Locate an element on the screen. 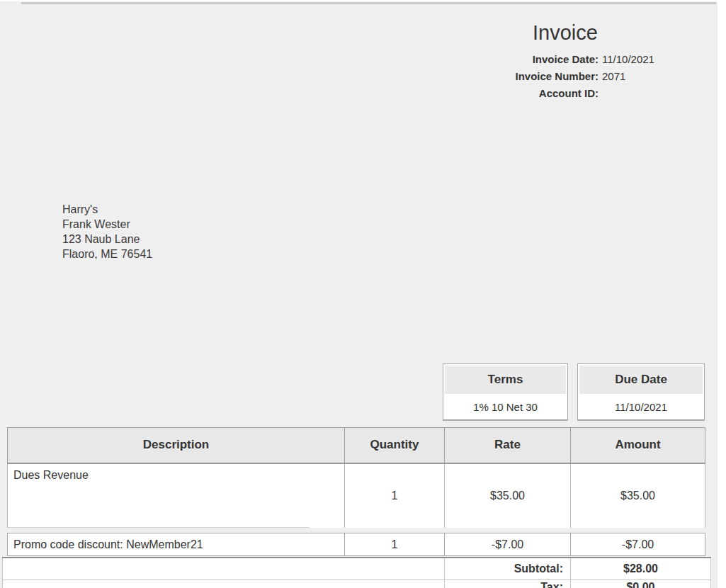 The height and width of the screenshot is (588, 726). invoice-number-row: Invoice Number: 2071 is located at coordinates (555, 77).